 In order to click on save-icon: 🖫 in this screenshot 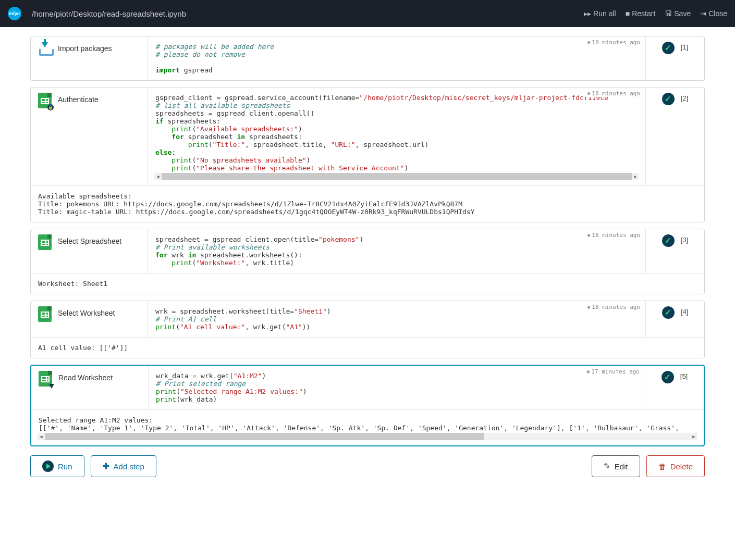, I will do `click(668, 14)`.